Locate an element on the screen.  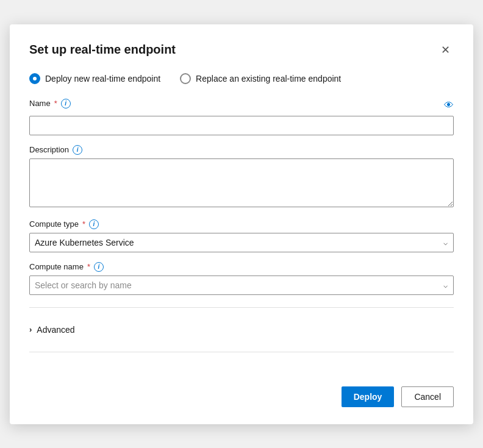
description-label-row: Description i is located at coordinates (242, 150).